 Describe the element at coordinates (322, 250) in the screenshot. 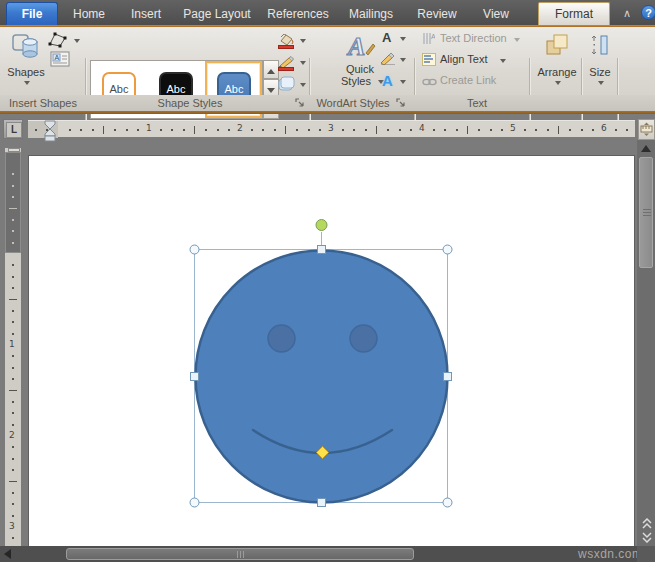

I see `resize-handle-top-center` at that location.